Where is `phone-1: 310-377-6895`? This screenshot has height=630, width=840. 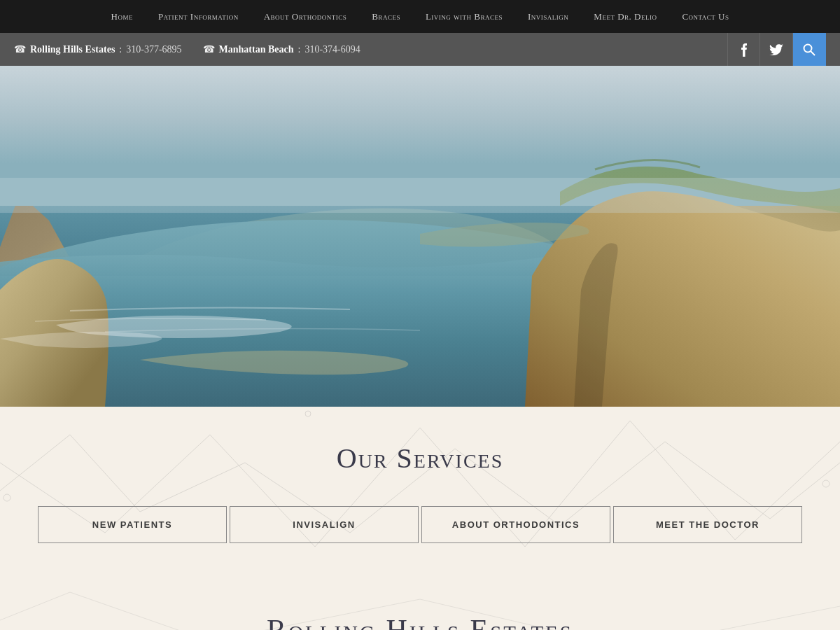 phone-1: 310-377-6895 is located at coordinates (154, 50).